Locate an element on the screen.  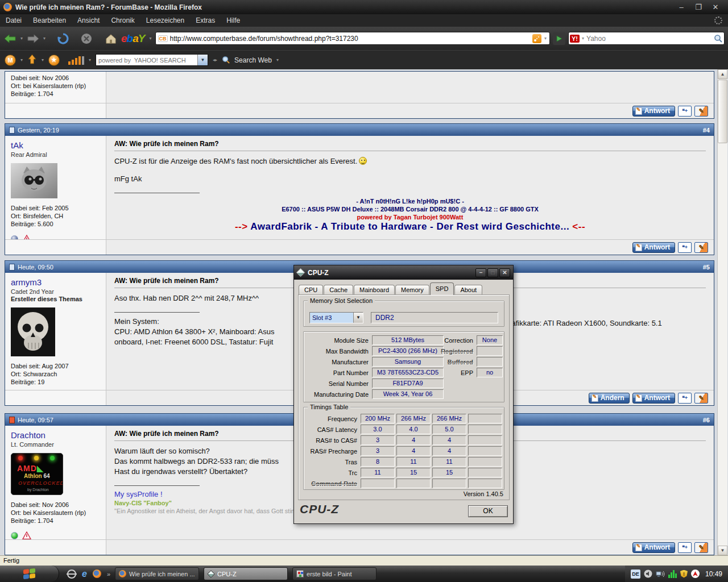
signal-bars-icon is located at coordinates (76, 60).